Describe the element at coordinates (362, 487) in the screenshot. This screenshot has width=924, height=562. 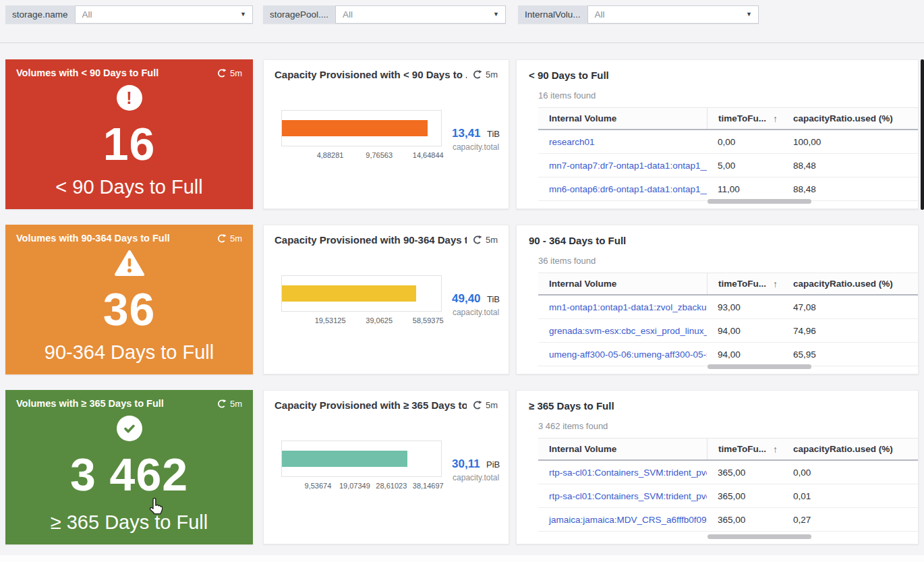
I see `x-axis-ticks: 9,5367419,0734928,6102338,14697` at that location.